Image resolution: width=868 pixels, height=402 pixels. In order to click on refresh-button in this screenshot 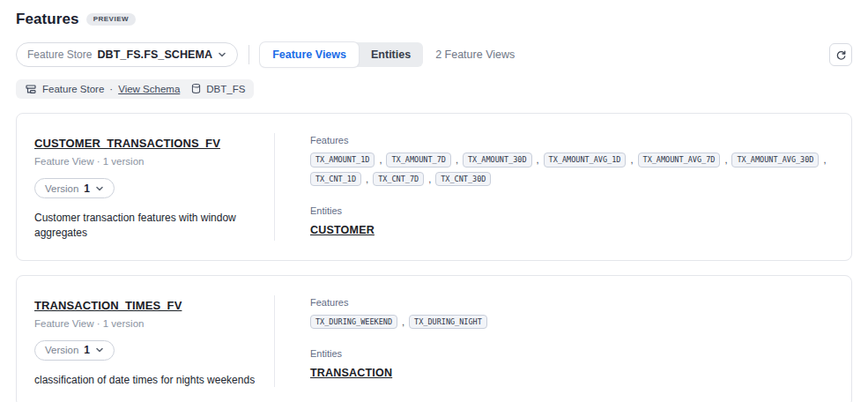, I will do `click(841, 55)`.